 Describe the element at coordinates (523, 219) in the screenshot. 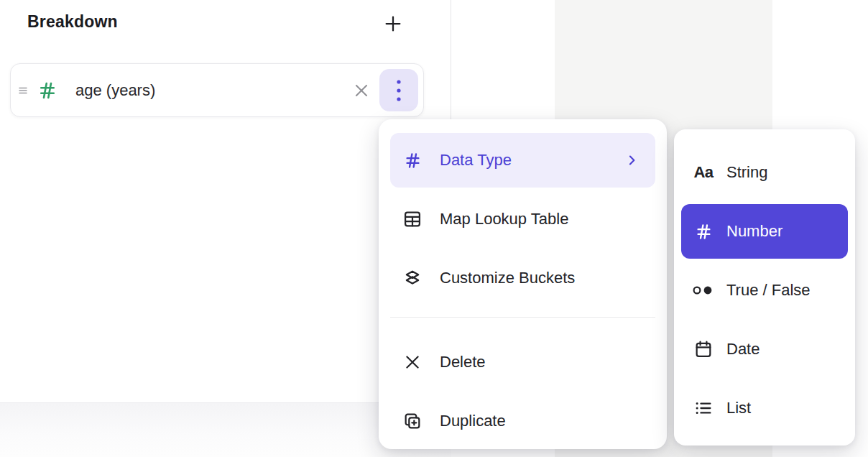

I see `menu-item-map-lookup-table: Map Lookup Table` at that location.